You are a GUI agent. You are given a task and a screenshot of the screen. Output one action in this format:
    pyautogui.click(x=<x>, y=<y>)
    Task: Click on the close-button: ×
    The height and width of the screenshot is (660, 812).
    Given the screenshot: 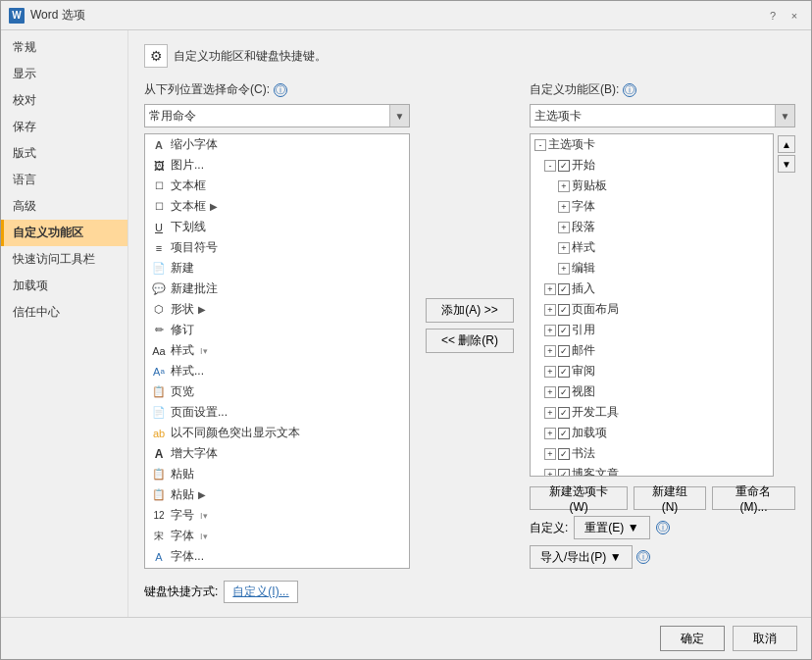 What is the action you would take?
    pyautogui.click(x=794, y=16)
    